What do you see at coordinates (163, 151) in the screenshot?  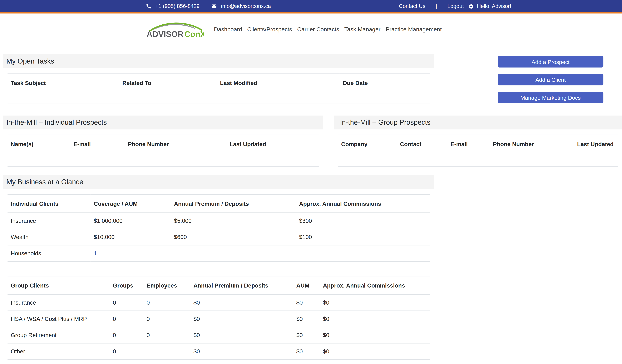 I see `individual-prospects-table: Name(s) E-mail Phone Number Last Updated` at bounding box center [163, 151].